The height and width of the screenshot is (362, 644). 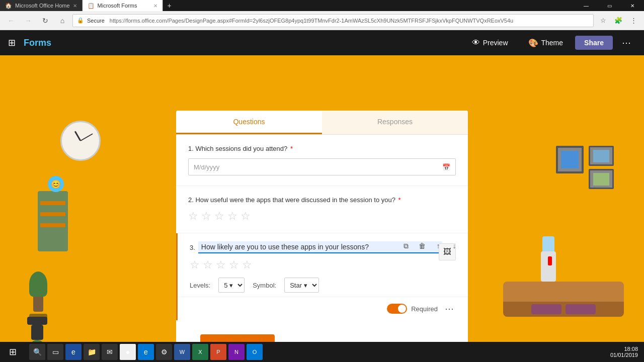 What do you see at coordinates (146, 352) in the screenshot?
I see `taskbar-icons: 🔍 ▭ e 📁 ✉ ● e ⚙ W X P N O` at bounding box center [146, 352].